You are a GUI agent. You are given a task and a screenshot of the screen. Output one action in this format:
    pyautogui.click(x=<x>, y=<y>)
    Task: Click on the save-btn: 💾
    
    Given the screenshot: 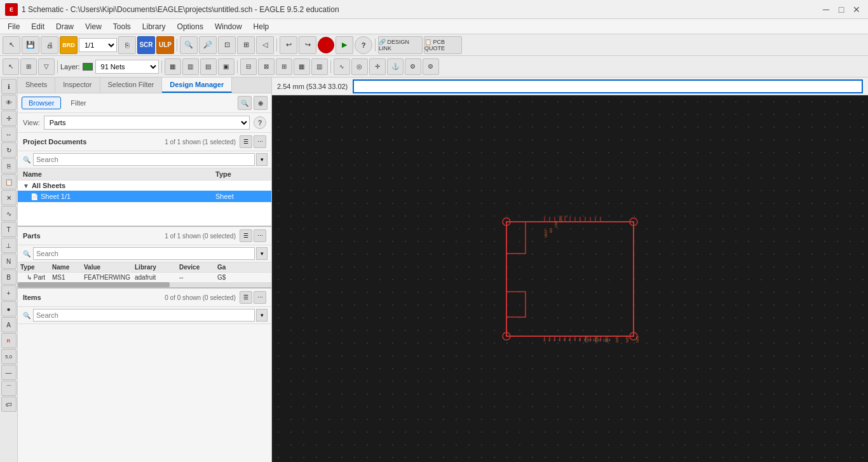 What is the action you would take?
    pyautogui.click(x=31, y=45)
    